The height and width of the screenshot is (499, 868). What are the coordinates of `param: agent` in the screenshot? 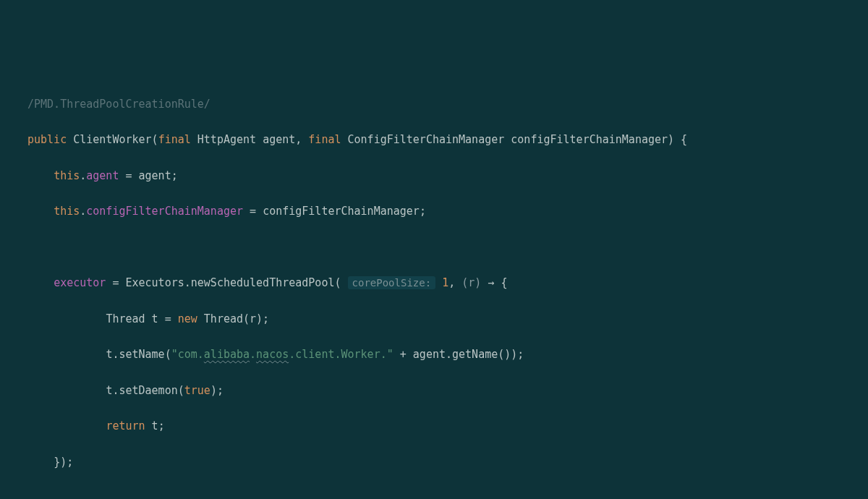 It's located at (279, 140).